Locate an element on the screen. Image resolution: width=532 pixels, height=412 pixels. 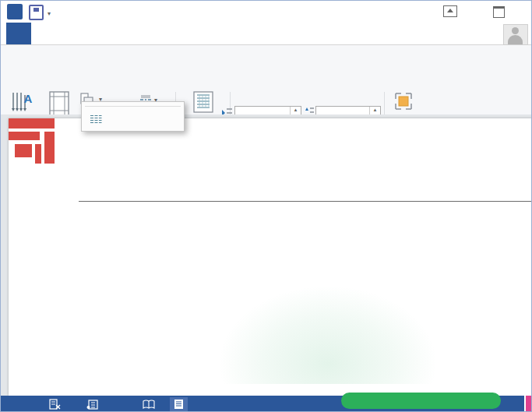
stamp-number is located at coordinates (23, 151).